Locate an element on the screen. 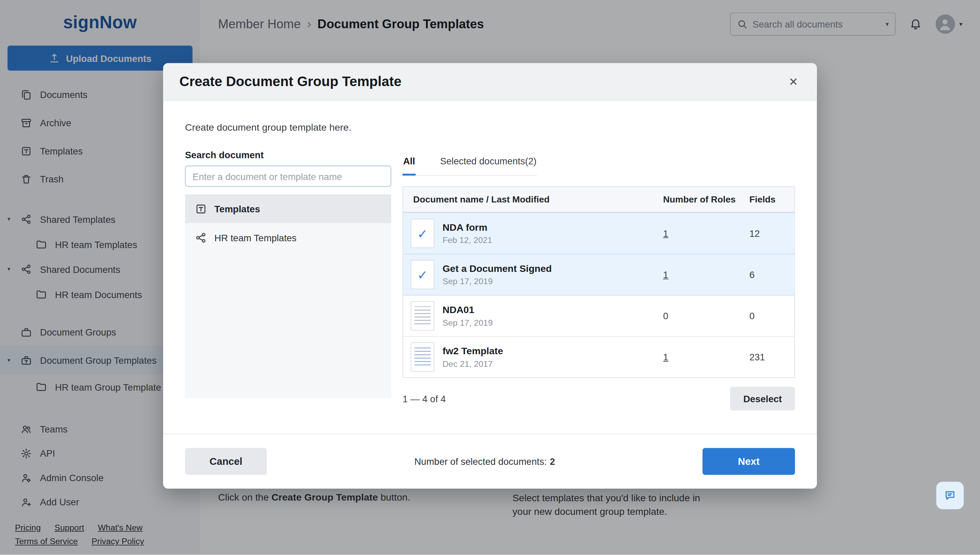 Image resolution: width=980 pixels, height=555 pixels. document-name: fw2 Template is located at coordinates (473, 351).